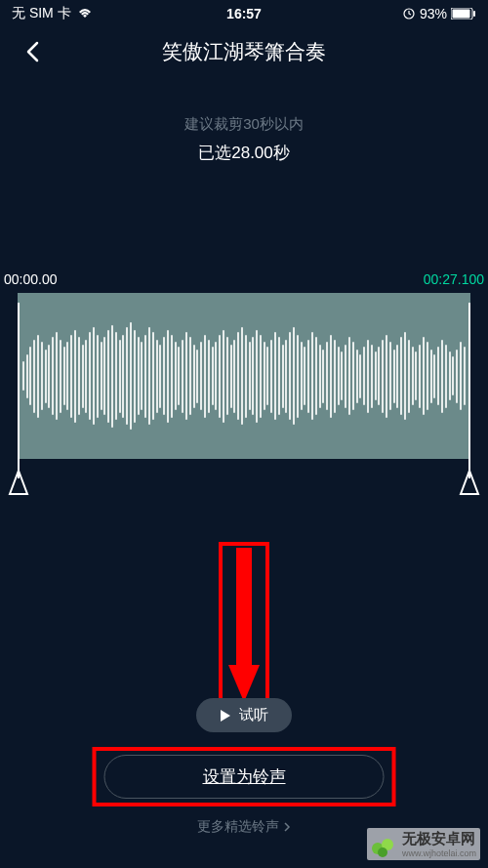 The image size is (488, 868). Describe the element at coordinates (244, 14) in the screenshot. I see `status-time: 16:57` at that location.